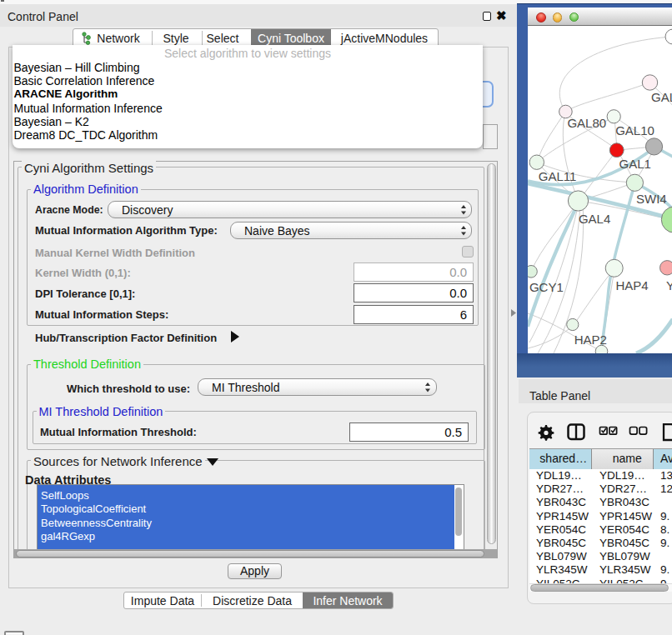 The image size is (672, 635). What do you see at coordinates (635, 130) in the screenshot?
I see `svg-text: GAL10` at bounding box center [635, 130].